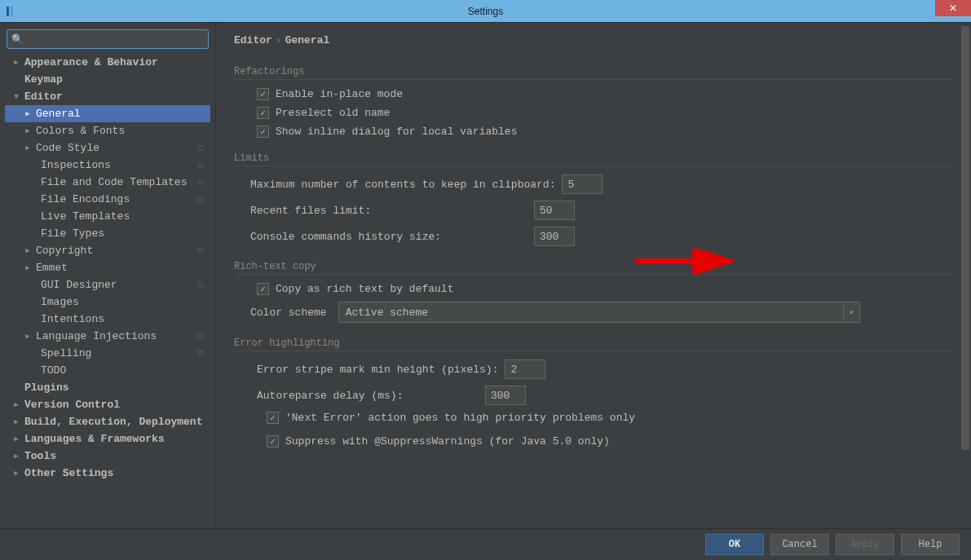 This screenshot has height=560, width=971. What do you see at coordinates (525, 369) in the screenshot?
I see `stripe-height-input` at bounding box center [525, 369].